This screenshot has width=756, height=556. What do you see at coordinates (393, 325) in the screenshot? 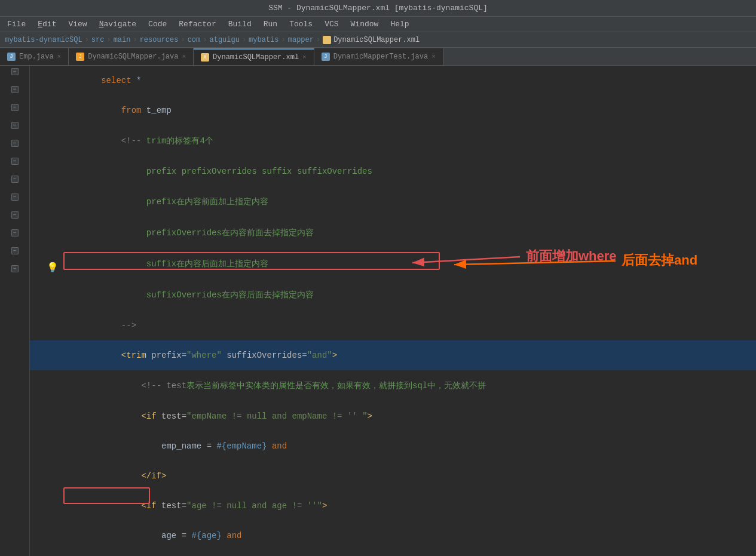
I see `code-line-9: -->` at bounding box center [393, 325].